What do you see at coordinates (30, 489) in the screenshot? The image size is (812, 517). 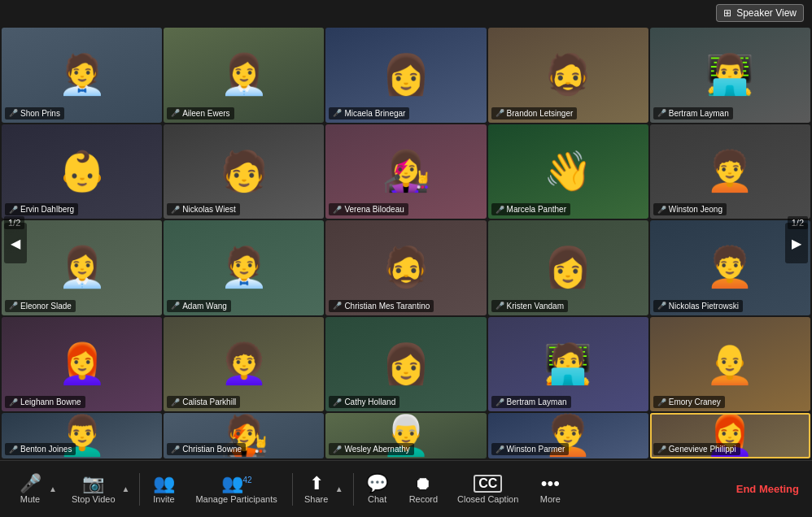 I see `mute-button: 🎤 Mute` at bounding box center [30, 489].